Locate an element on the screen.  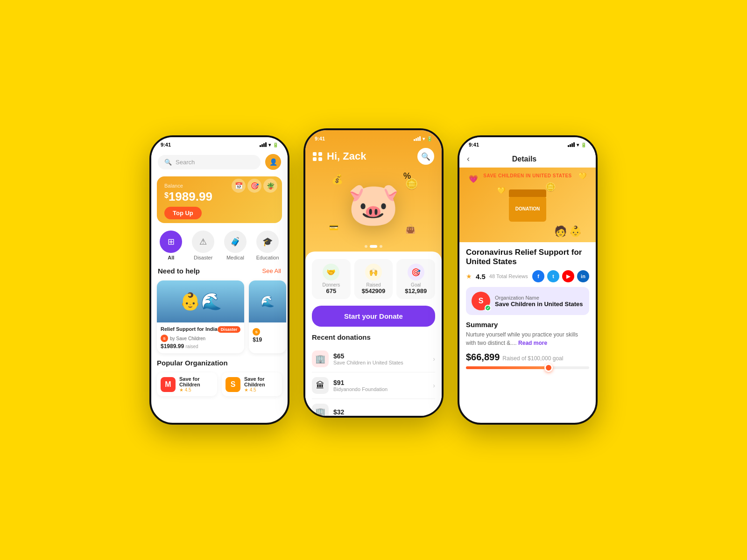
org-box: S ✓ Organization Name Save Children in U… is located at coordinates (528, 301).